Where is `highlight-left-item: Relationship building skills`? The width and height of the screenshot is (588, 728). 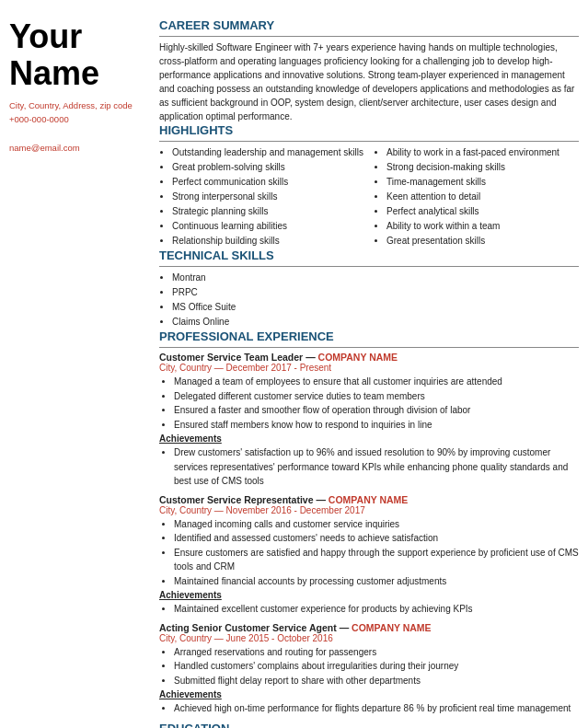 highlight-left-item: Relationship building skills is located at coordinates (269, 241).